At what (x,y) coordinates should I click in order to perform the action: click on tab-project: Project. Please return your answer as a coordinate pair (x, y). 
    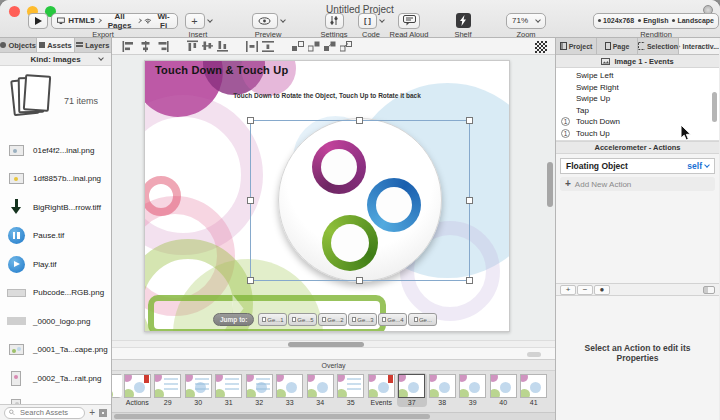
    Looking at the image, I should click on (576, 46).